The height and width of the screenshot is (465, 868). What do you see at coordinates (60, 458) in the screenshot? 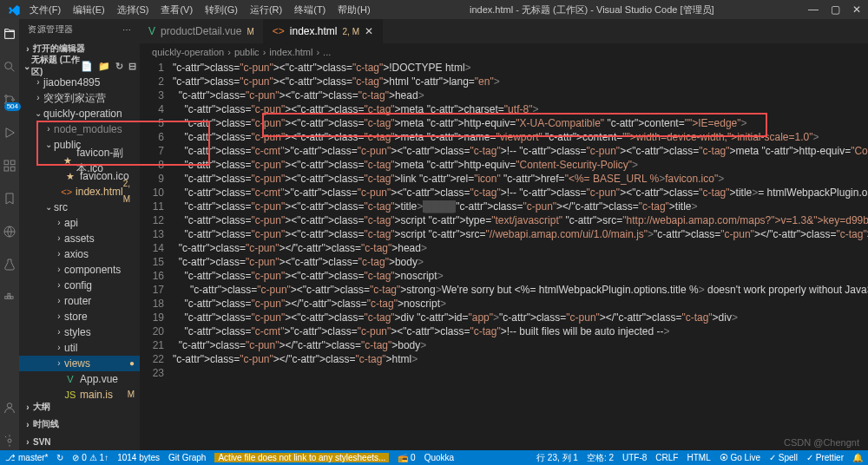
I see `sb-sync: ↻` at bounding box center [60, 458].